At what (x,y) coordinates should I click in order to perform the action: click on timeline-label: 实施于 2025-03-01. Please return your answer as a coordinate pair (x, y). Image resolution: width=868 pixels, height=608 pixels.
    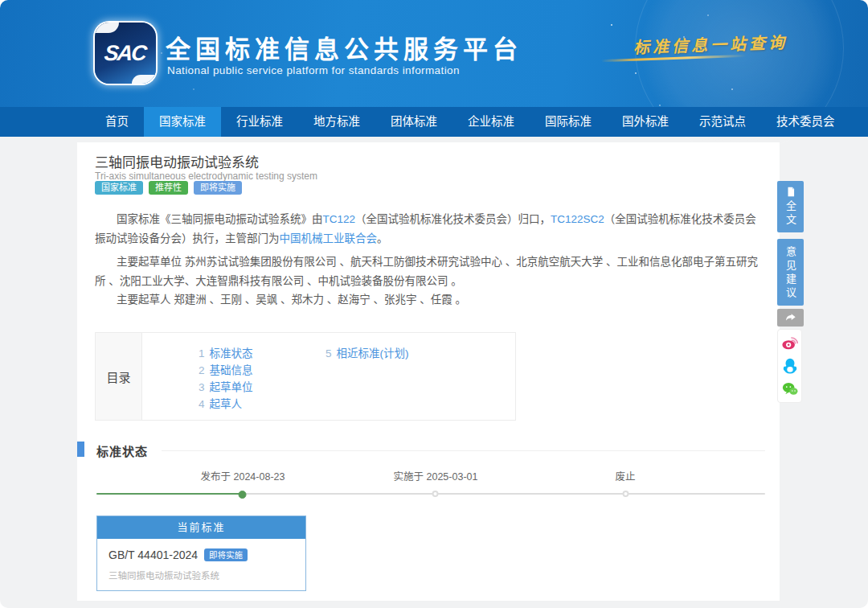
    Looking at the image, I should click on (436, 476).